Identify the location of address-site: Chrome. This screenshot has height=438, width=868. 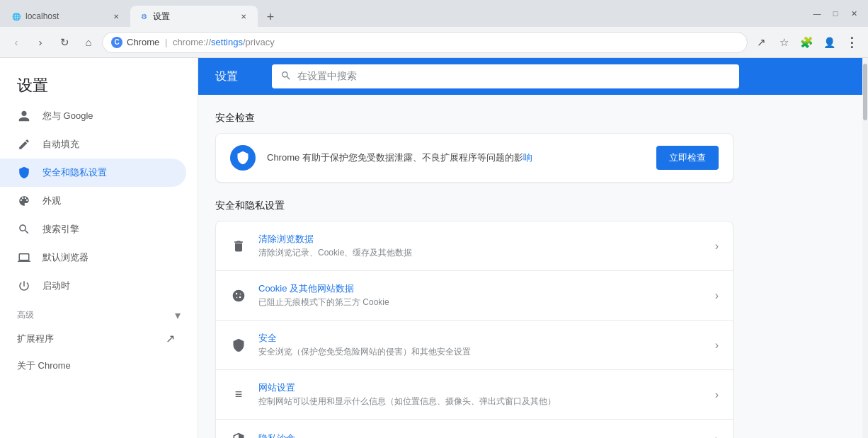
(143, 42).